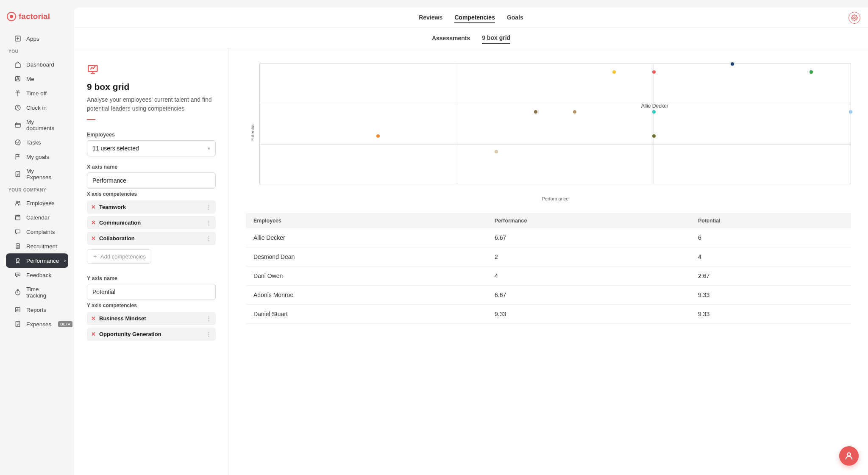  Describe the element at coordinates (515, 18) in the screenshot. I see `top-tab-goals: Goals` at that location.